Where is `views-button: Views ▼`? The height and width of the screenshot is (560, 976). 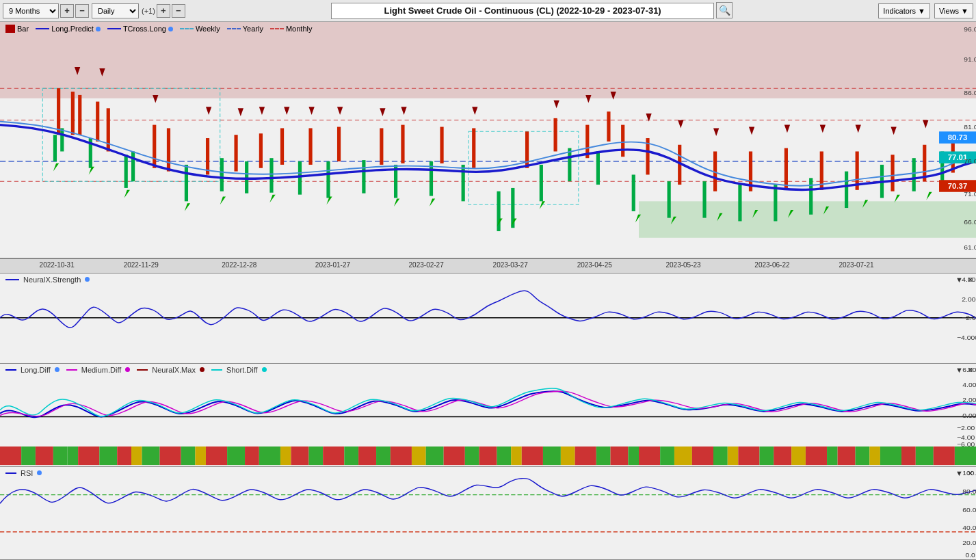 views-button: Views ▼ is located at coordinates (953, 11).